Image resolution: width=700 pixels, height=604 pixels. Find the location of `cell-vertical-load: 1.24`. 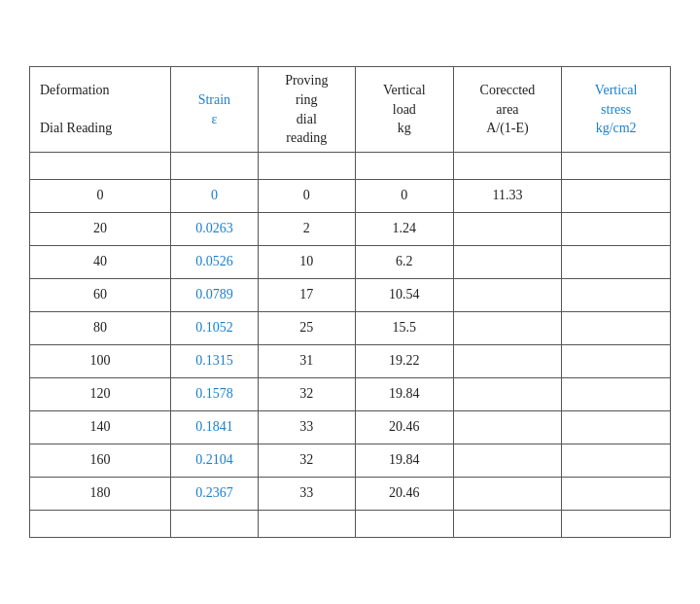

cell-vertical-load: 1.24 is located at coordinates (404, 229).